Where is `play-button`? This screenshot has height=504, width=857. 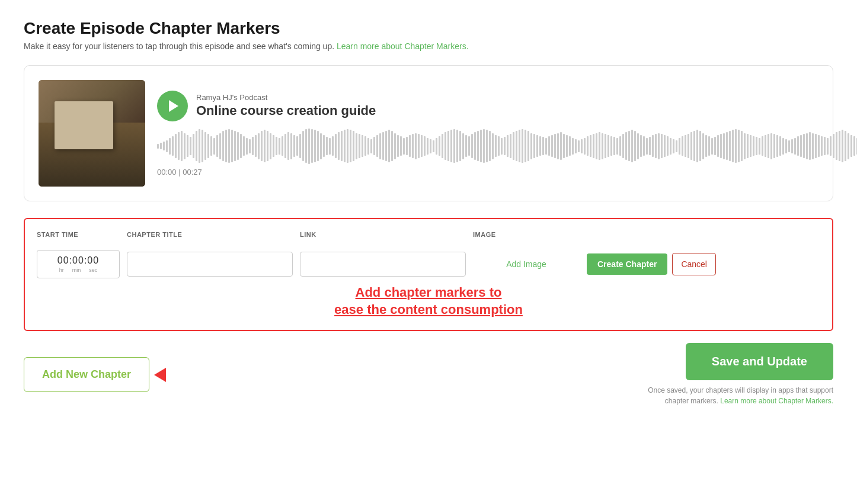
play-button is located at coordinates (172, 106).